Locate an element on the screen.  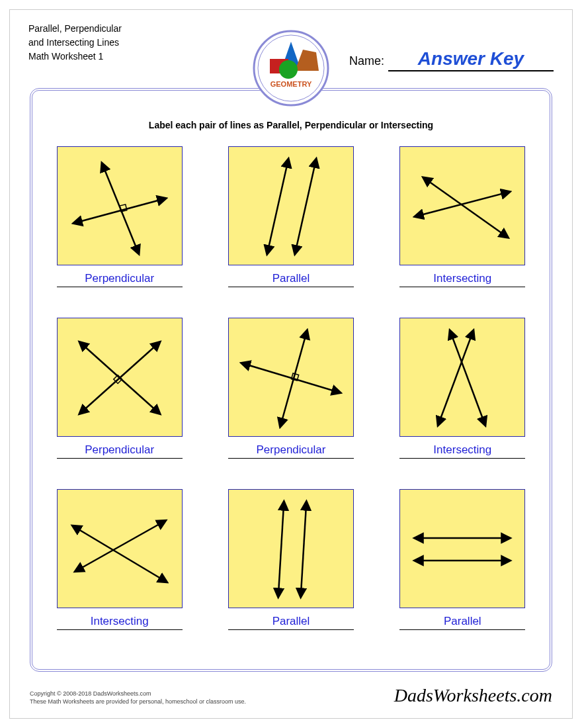
brand-logo: DadsWorksheets.com is located at coordinates (474, 696).